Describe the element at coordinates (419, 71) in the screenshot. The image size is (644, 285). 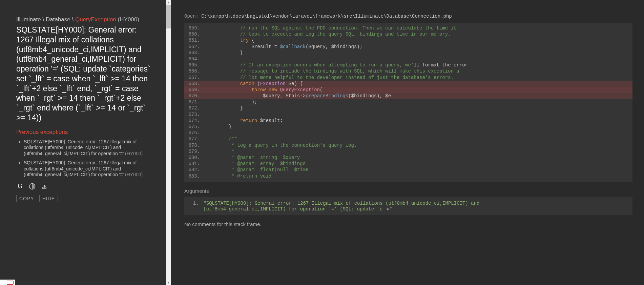
I see `code-text: // message to include the bindings with …` at that location.